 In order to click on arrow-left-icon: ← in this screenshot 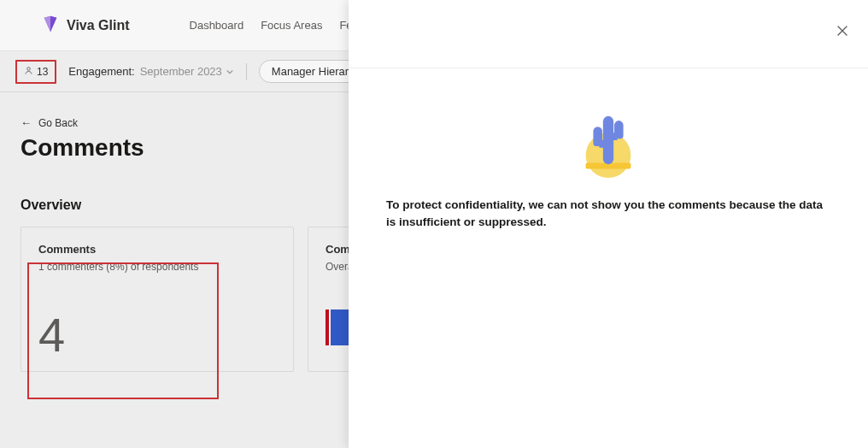, I will do `click(26, 123)`.